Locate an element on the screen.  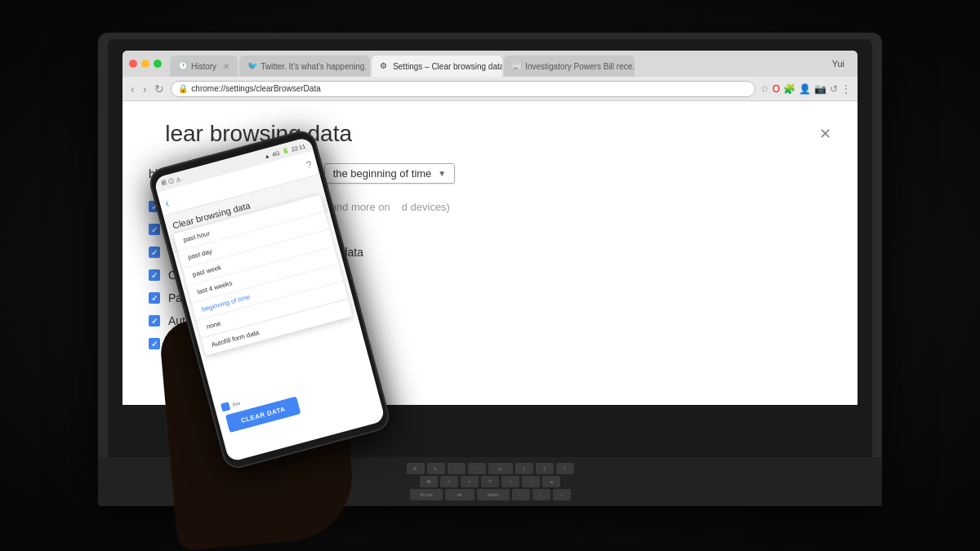
refresh-button: ↻ is located at coordinates (159, 89).